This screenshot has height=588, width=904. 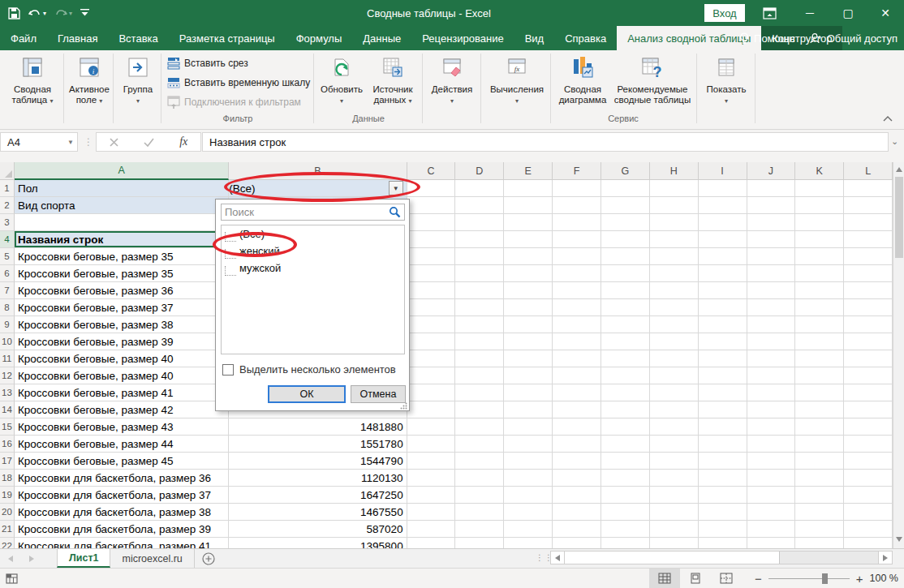 What do you see at coordinates (898, 355) in the screenshot?
I see `vertical-scrollbar` at bounding box center [898, 355].